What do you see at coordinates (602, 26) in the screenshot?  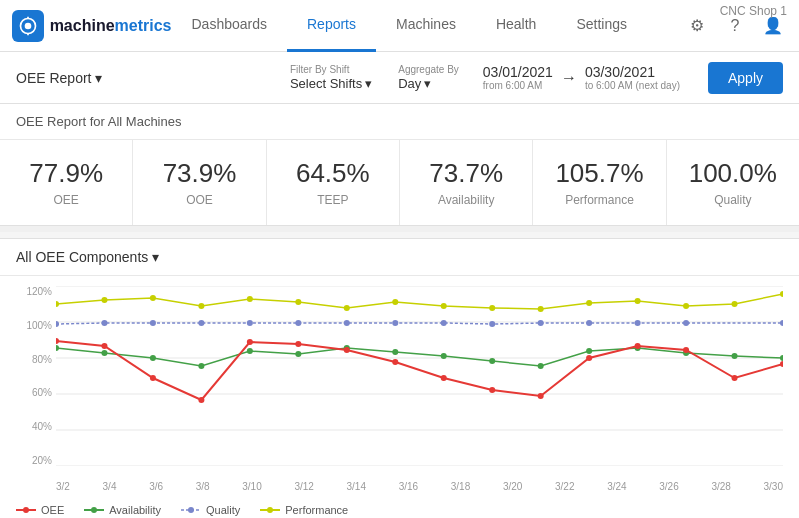 I see `tab-settings: Settings` at bounding box center [602, 26].